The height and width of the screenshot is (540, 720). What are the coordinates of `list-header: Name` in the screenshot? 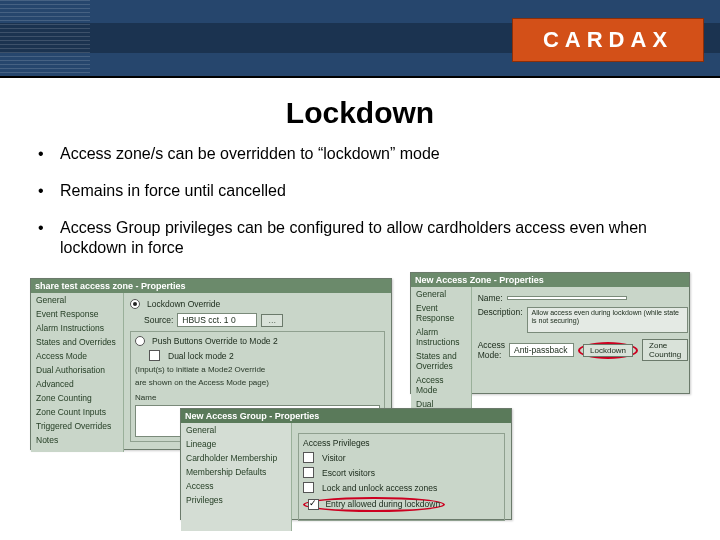 It's located at (258, 398).